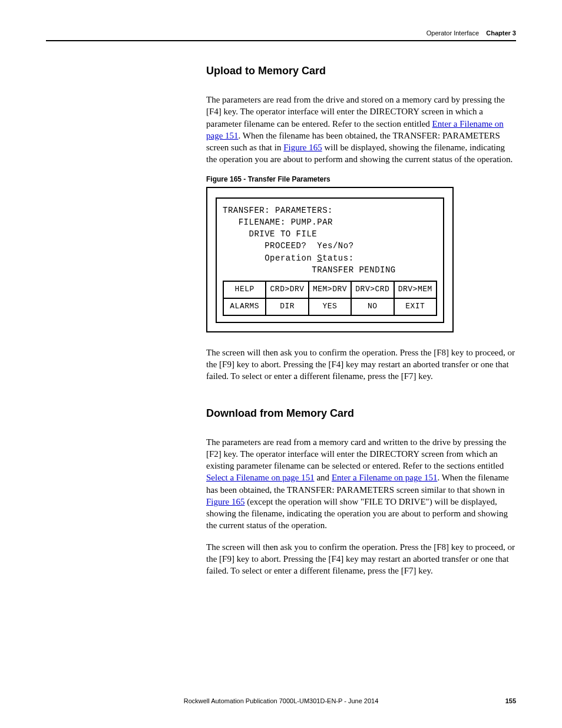 The width and height of the screenshot is (562, 728). What do you see at coordinates (244, 307) in the screenshot?
I see `softkey-alarms: ALARMS` at bounding box center [244, 307].